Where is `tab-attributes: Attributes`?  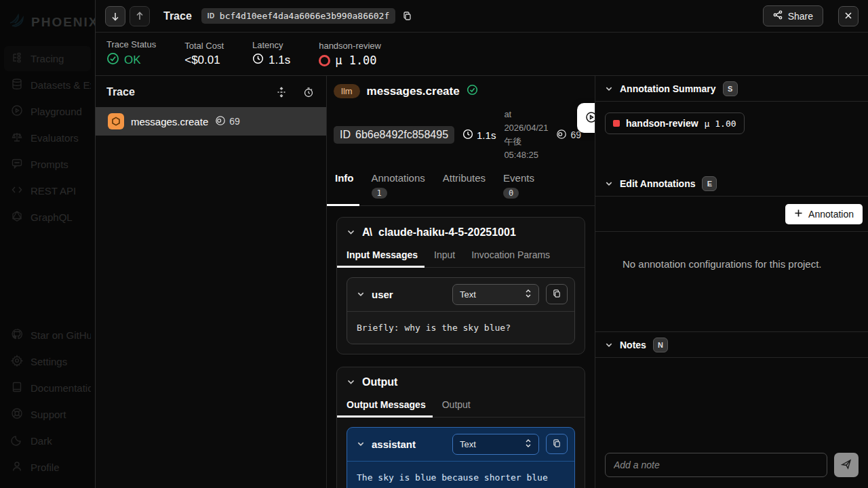 tab-attributes: Attributes is located at coordinates (464, 187).